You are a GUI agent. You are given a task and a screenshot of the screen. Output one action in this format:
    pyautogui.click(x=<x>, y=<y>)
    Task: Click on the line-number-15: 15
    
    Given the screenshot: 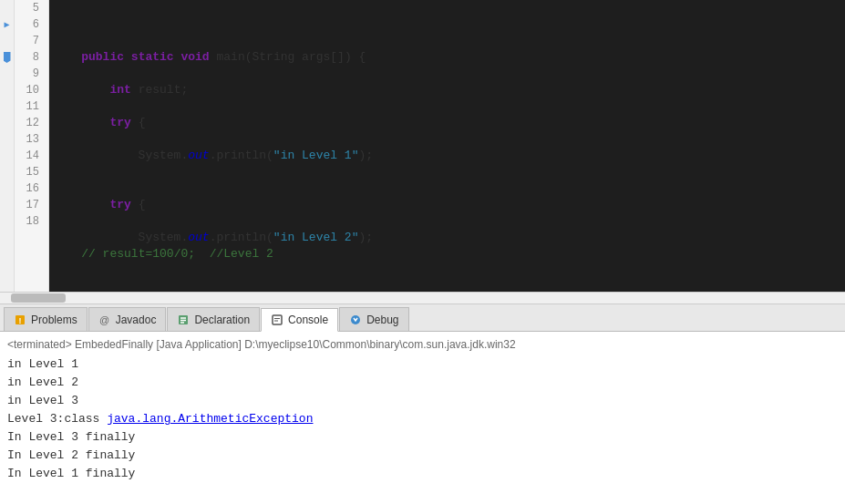 What is the action you would take?
    pyautogui.click(x=29, y=172)
    